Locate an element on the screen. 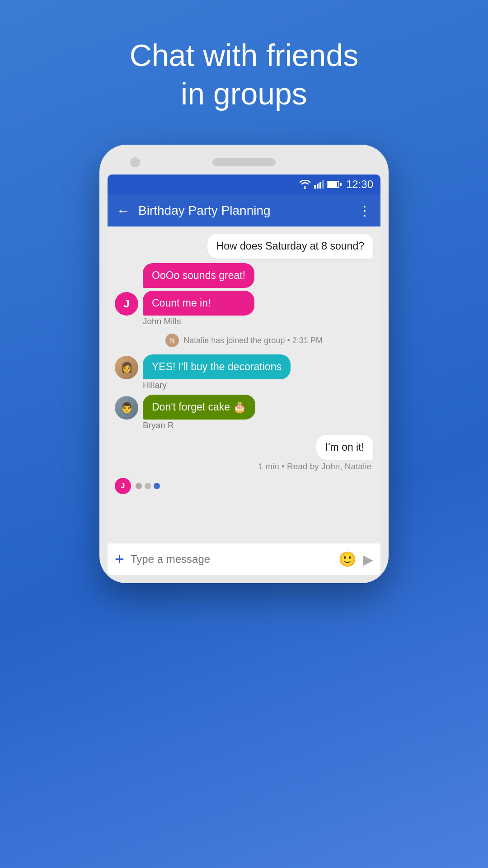 This screenshot has width=488, height=868. phone-camera is located at coordinates (135, 162).